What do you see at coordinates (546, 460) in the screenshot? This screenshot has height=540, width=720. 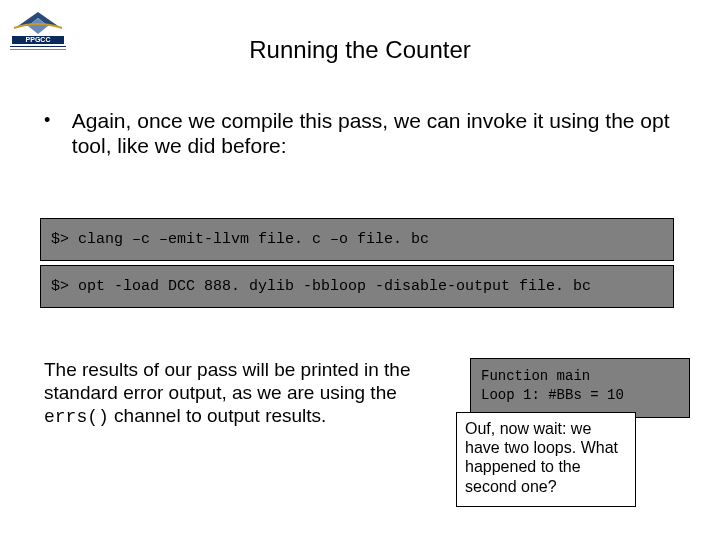 I see `callout-note: Ouf, now wait: we have two loops. What h…` at bounding box center [546, 460].